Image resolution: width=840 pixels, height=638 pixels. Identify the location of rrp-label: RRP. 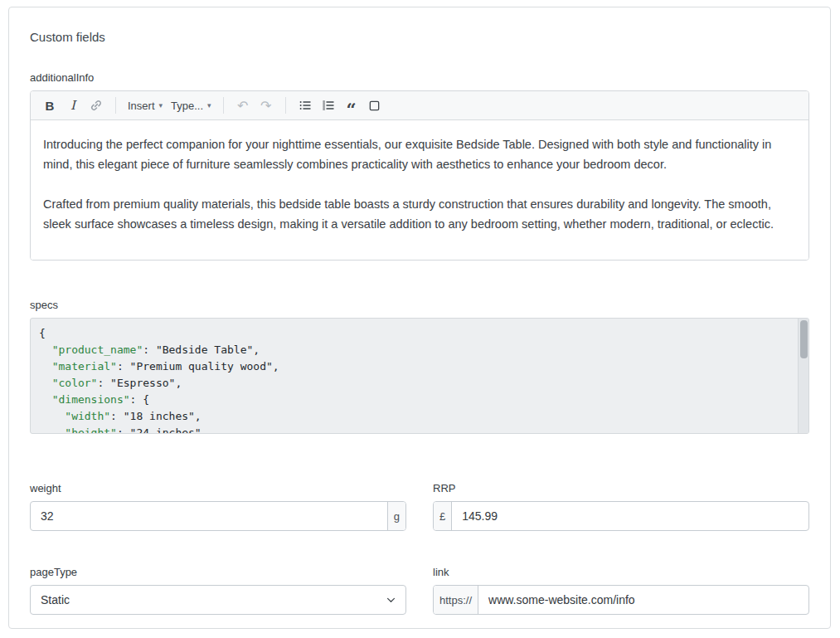
(621, 488).